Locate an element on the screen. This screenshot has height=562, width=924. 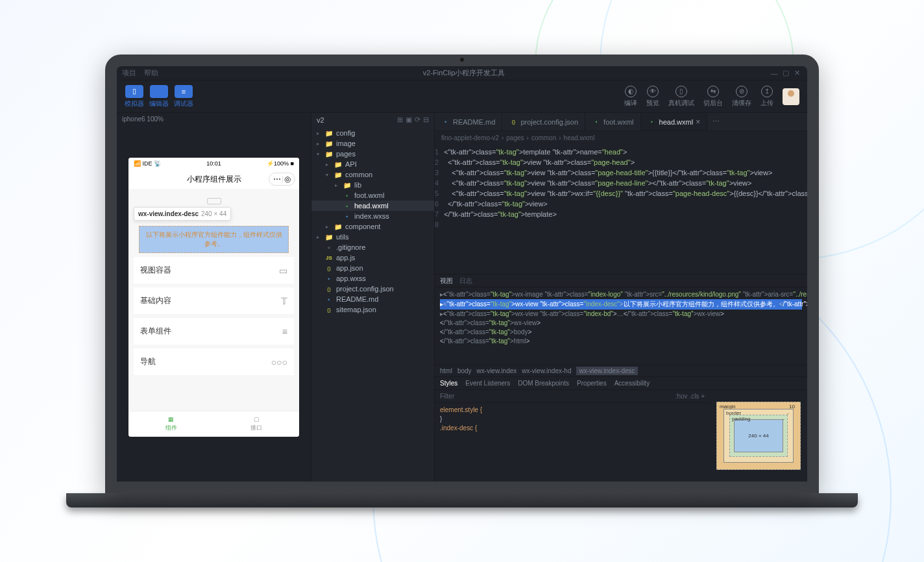
titlebar: 项目 帮助 v2-FinClip小程序开发工具 — ▢ ✕ is located at coordinates (462, 73).